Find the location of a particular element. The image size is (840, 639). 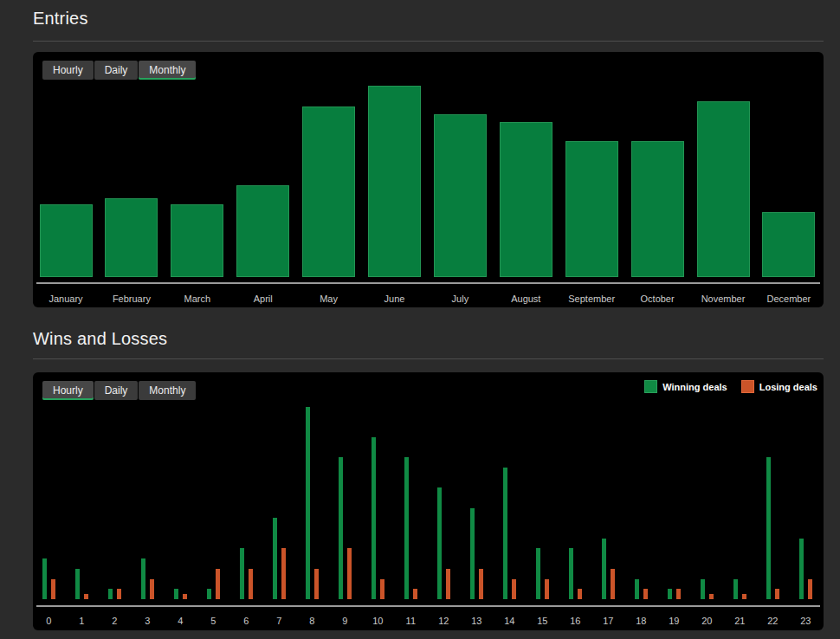

legend-label-losing-deals: Losing deals is located at coordinates (788, 387).